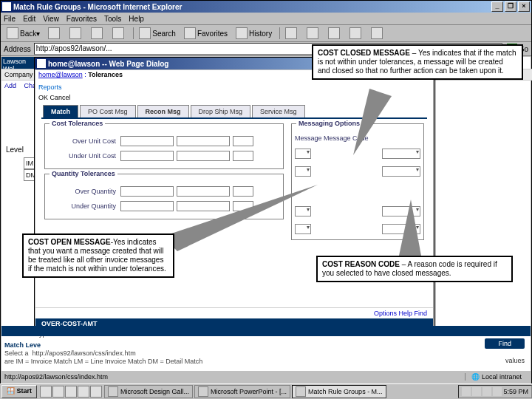 The height and width of the screenshot is (399, 532). I want to click on menu-favorites: Favorites, so click(81, 19).